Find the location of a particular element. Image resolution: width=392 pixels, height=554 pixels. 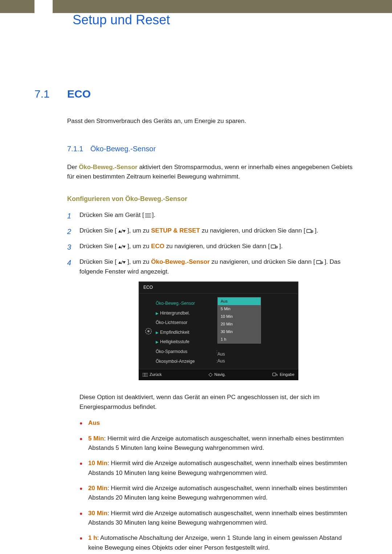

osd-item: Öko-Beweg.-Sensor is located at coordinates (187, 303).